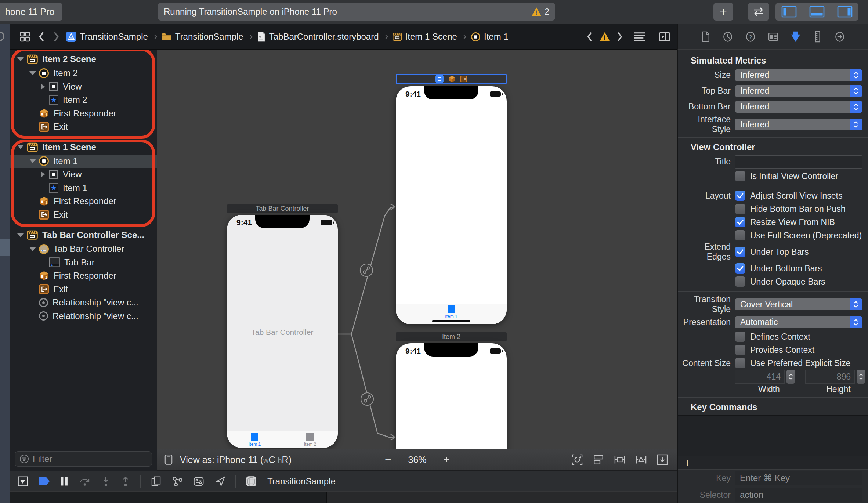 The width and height of the screenshot is (868, 503). I want to click on running-app-name: TransitionSample, so click(301, 481).